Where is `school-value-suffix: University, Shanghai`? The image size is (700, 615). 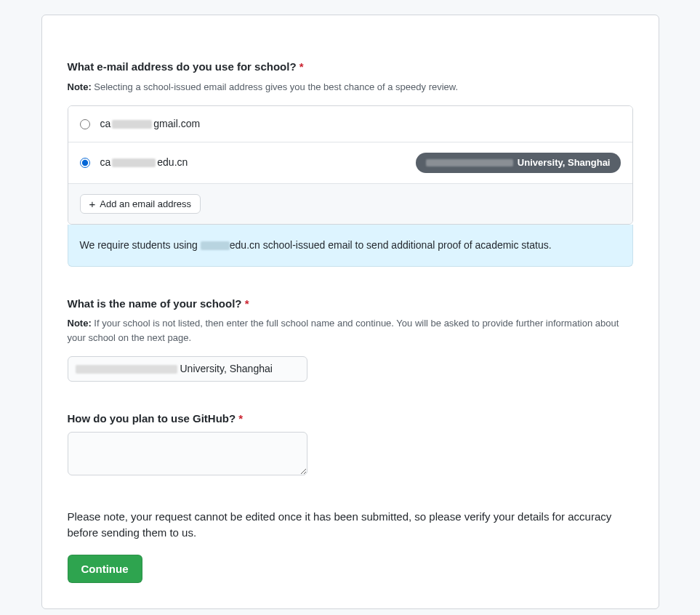 school-value-suffix: University, Shanghai is located at coordinates (227, 369).